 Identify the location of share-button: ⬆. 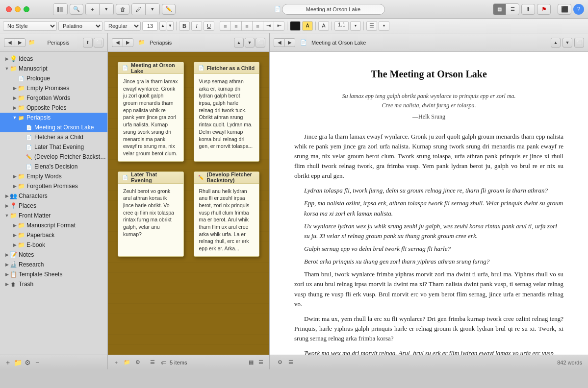
(528, 9).